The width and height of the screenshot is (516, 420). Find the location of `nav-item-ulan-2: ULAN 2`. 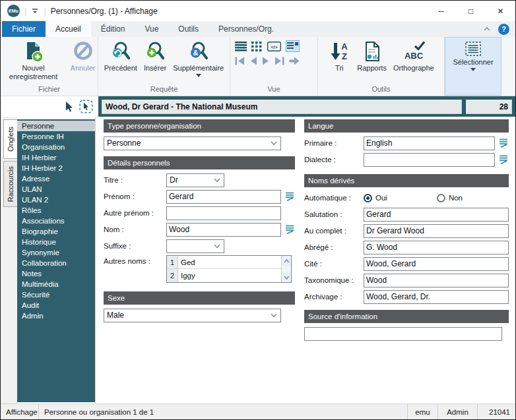

nav-item-ulan-2: ULAN 2 is located at coordinates (56, 200).